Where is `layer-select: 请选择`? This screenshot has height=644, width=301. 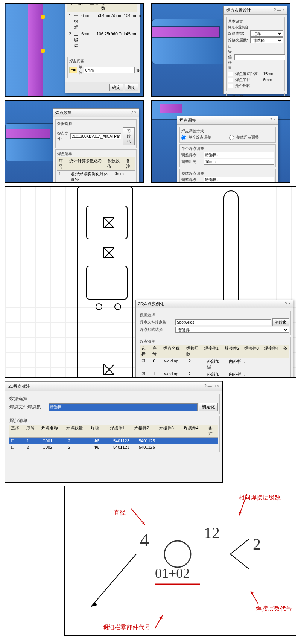 layer-select: 请选择 is located at coordinates (266, 40).